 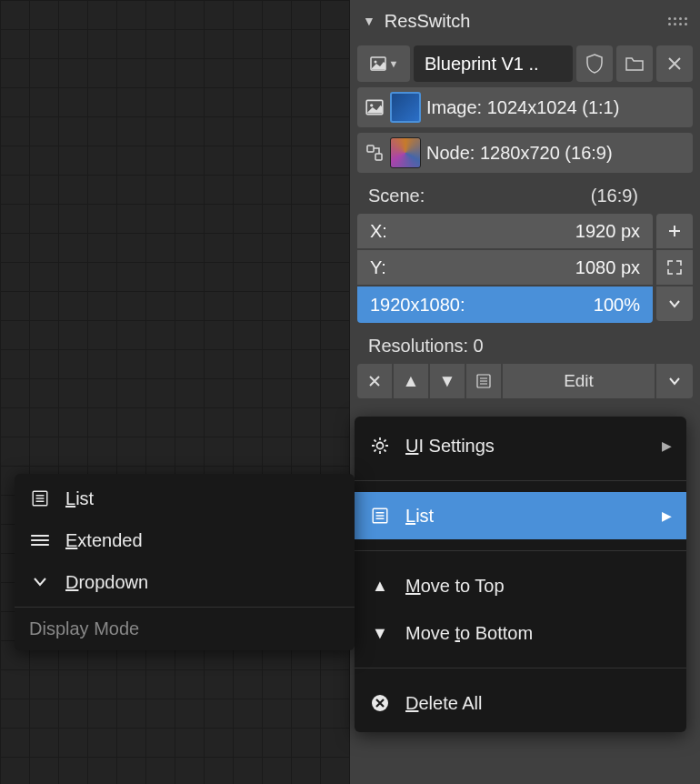 What do you see at coordinates (384, 64) in the screenshot?
I see `image-type-dropdown: ▼` at bounding box center [384, 64].